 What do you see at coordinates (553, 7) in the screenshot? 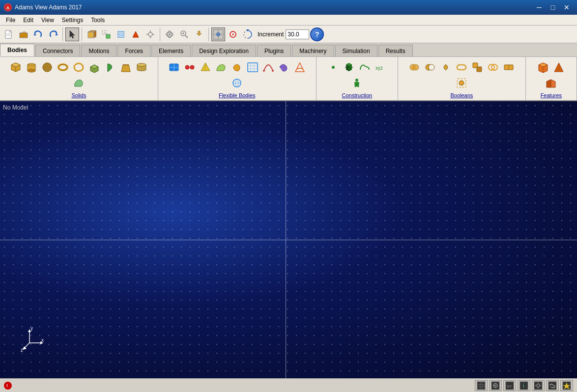
I see `maximize-button: □` at bounding box center [553, 7].